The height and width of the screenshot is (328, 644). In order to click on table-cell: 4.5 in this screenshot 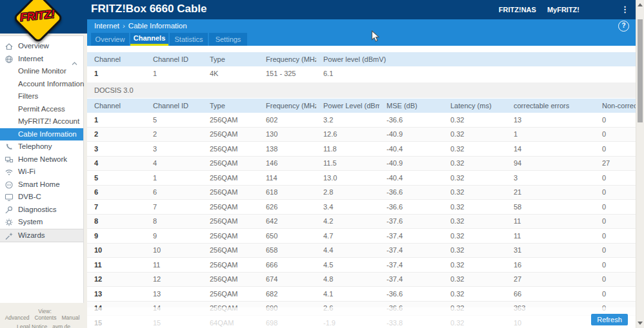, I will do `click(348, 265)`.